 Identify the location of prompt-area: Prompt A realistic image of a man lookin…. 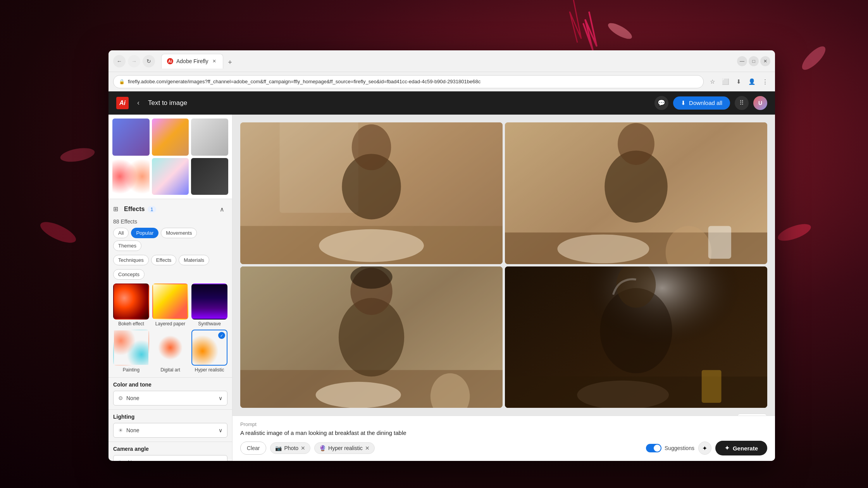
(504, 438).